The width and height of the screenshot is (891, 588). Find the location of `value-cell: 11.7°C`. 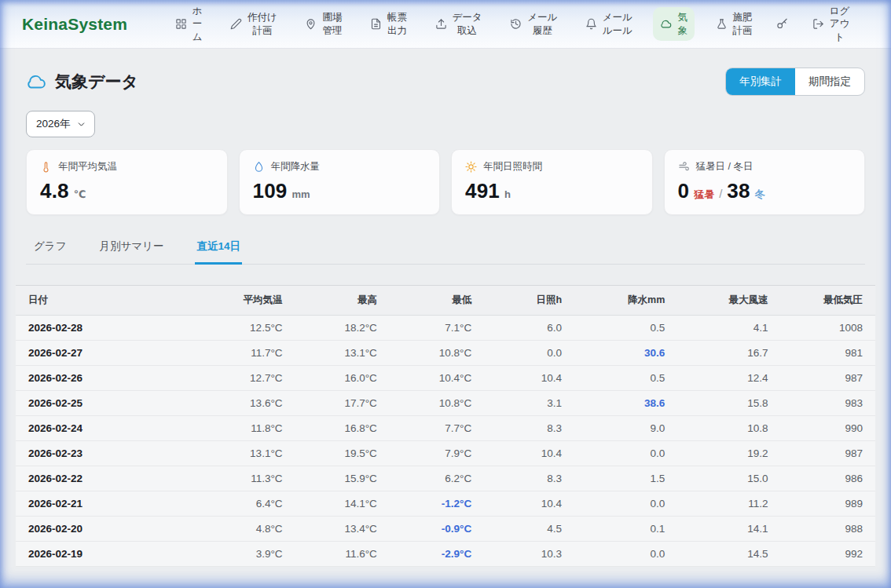

value-cell: 11.7°C is located at coordinates (246, 353).